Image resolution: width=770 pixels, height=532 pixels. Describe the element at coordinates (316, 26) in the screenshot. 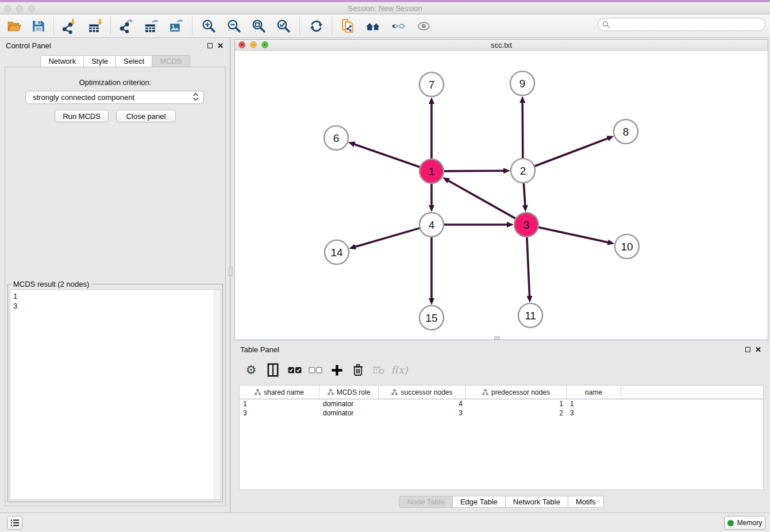

I see `apply-preferred-layout-icon` at that location.